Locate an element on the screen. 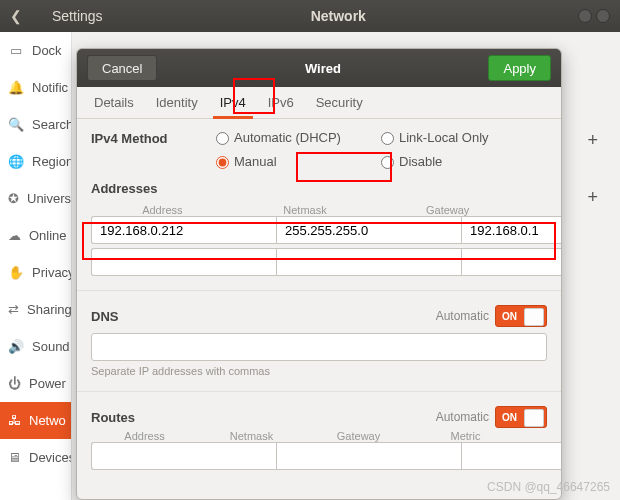 This screenshot has height=500, width=620. routes-automatic-toggle: ON is located at coordinates (521, 417).